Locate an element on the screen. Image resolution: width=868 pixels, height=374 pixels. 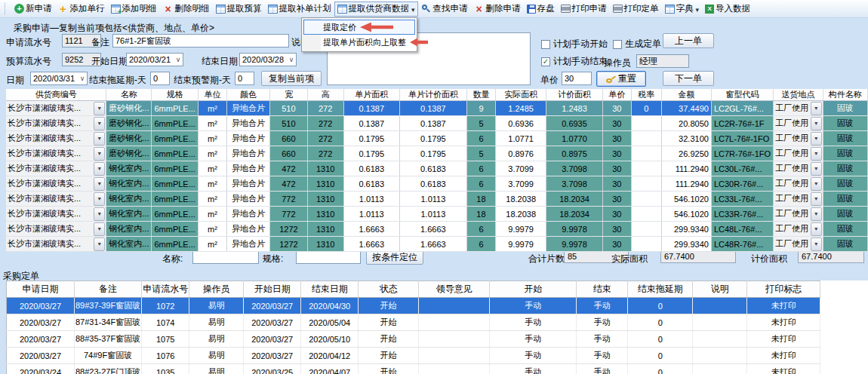
column-header-width: 宽 is located at coordinates (289, 95).